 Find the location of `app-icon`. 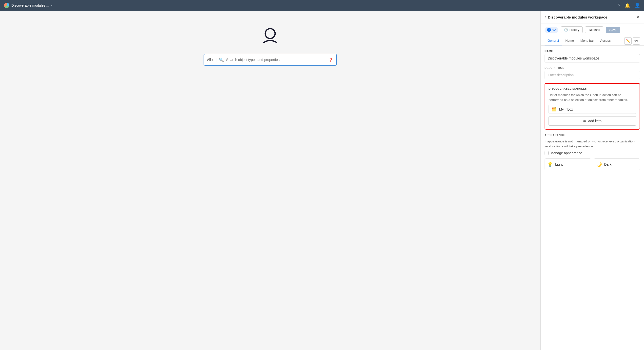

app-icon is located at coordinates (270, 36).